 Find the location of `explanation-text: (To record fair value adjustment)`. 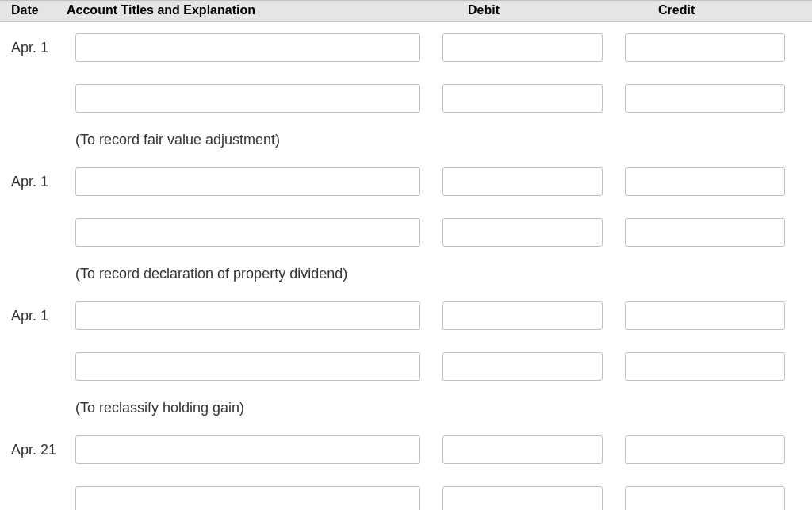

explanation-text: (To record fair value adjustment) is located at coordinates (178, 140).